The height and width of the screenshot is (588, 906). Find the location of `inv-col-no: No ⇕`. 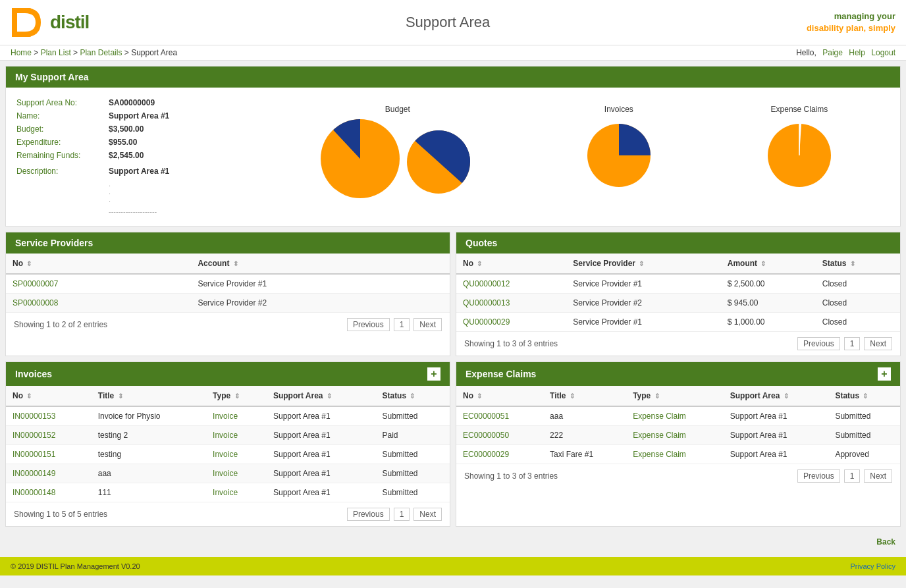

inv-col-no: No ⇕ is located at coordinates (49, 396).